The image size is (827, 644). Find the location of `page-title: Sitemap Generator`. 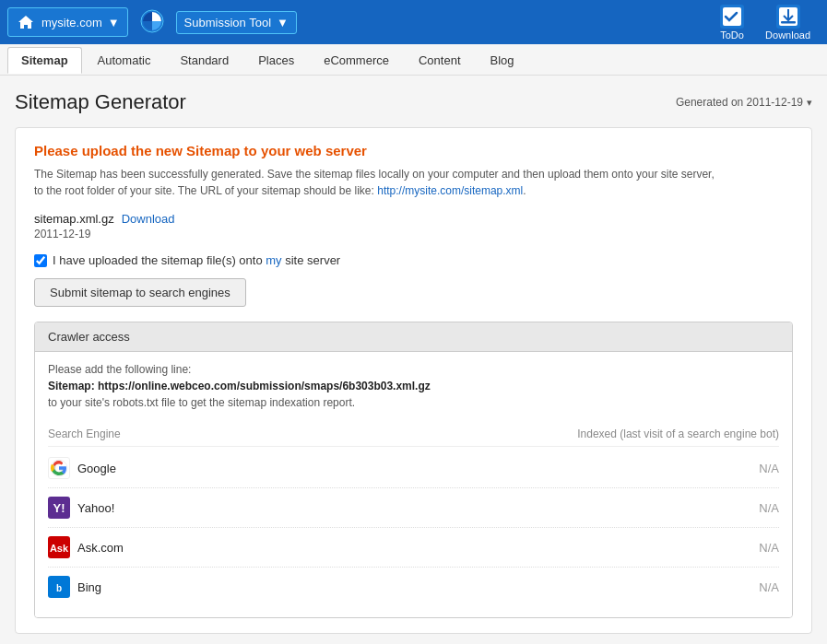

page-title: Sitemap Generator is located at coordinates (100, 102).